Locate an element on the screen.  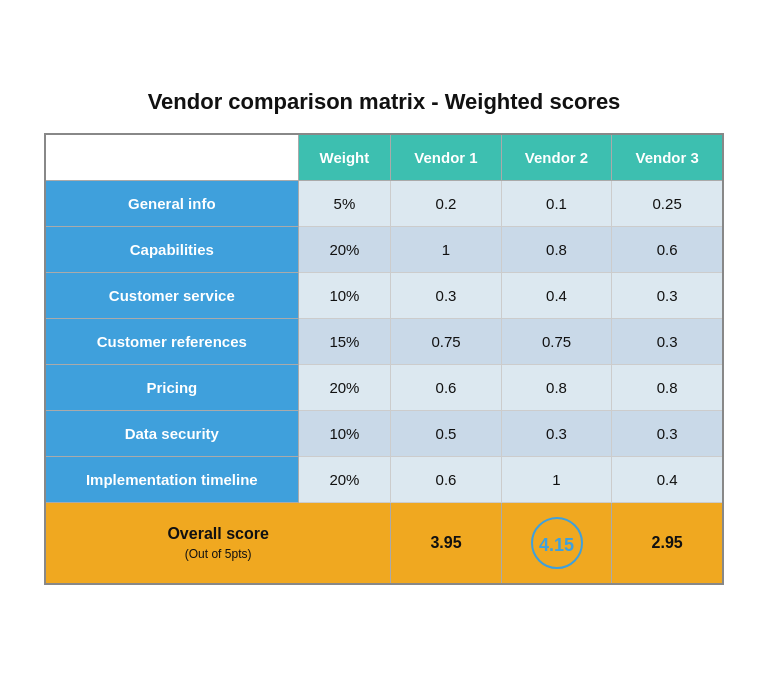
row-vendor1: 0.2 is located at coordinates (446, 203).